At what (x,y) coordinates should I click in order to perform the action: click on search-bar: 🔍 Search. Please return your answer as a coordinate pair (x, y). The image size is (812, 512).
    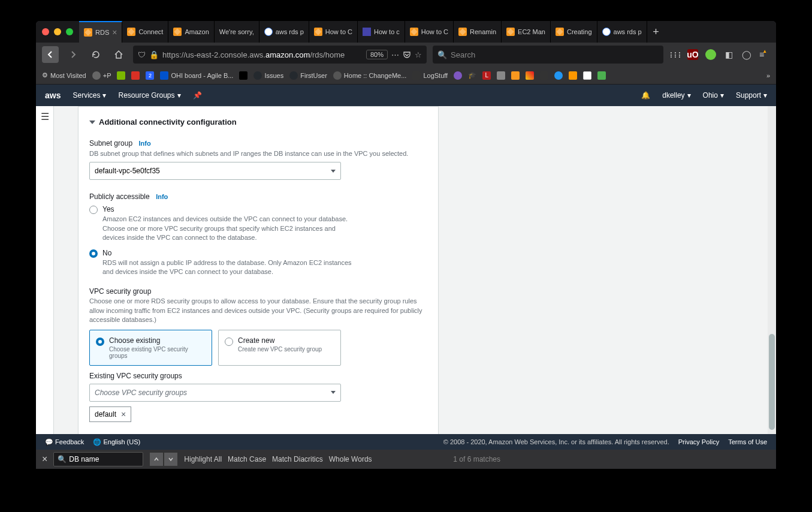
    Looking at the image, I should click on (548, 55).